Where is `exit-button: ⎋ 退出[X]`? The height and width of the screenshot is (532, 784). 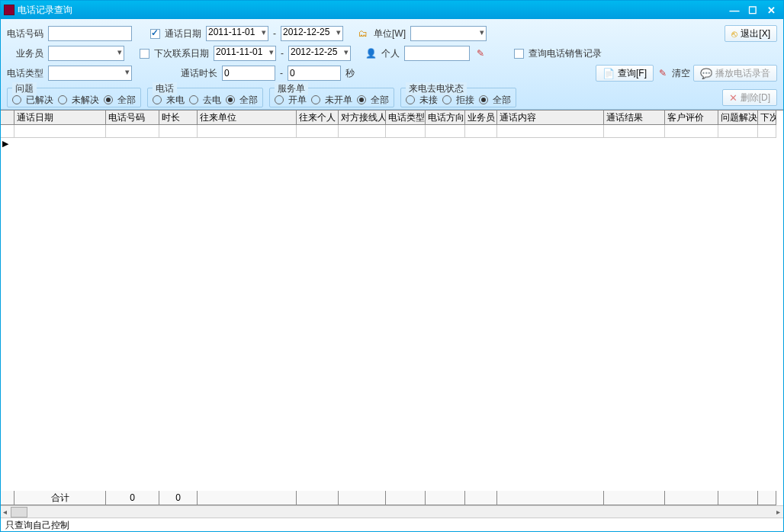 exit-button: ⎋ 退出[X] is located at coordinates (750, 34).